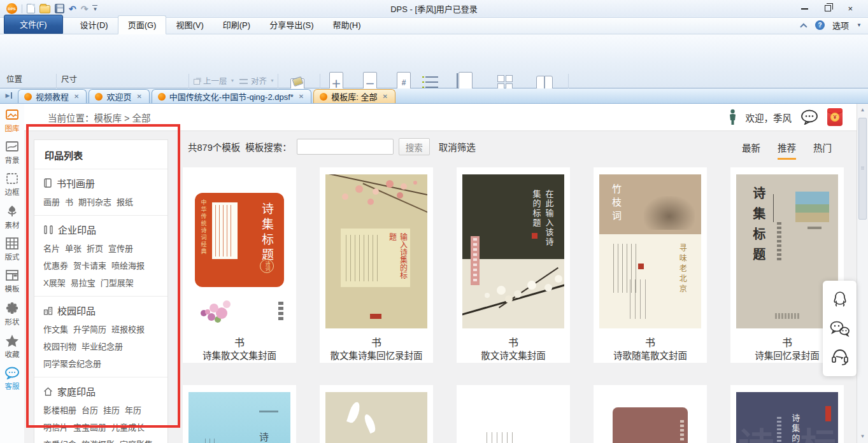 The width and height of the screenshot is (868, 443). What do you see at coordinates (650, 251) in the screenshot?
I see `template-cover: 竹枝词 寻味老北京` at bounding box center [650, 251].